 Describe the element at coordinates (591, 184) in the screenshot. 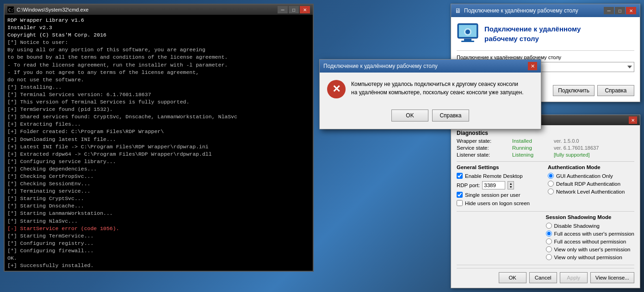

I see `auth-radio-default: Default RDP Authentication` at that location.